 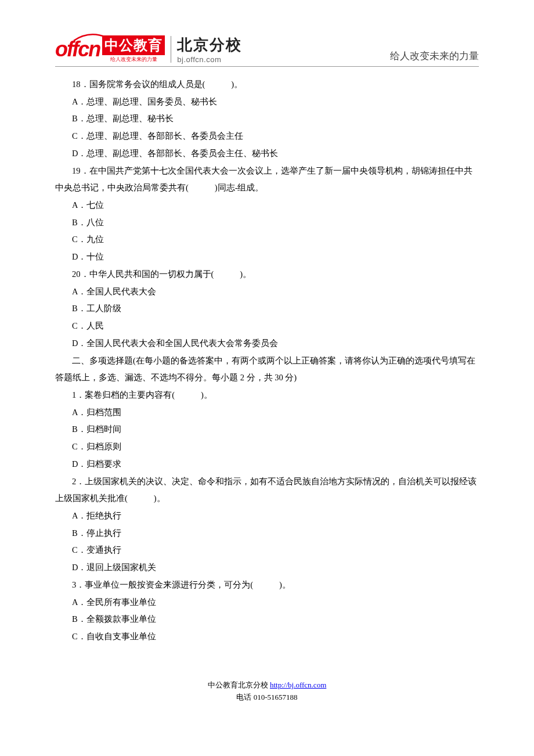 I want to click on footer-prefix: 中公教育北京分校, so click(x=239, y=685).